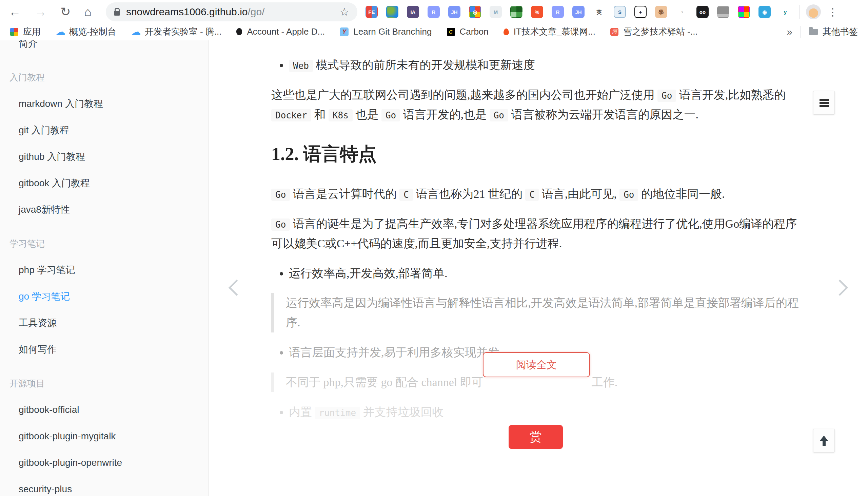  What do you see at coordinates (474, 32) in the screenshot?
I see `bookmark-label: Carbon` at bounding box center [474, 32].